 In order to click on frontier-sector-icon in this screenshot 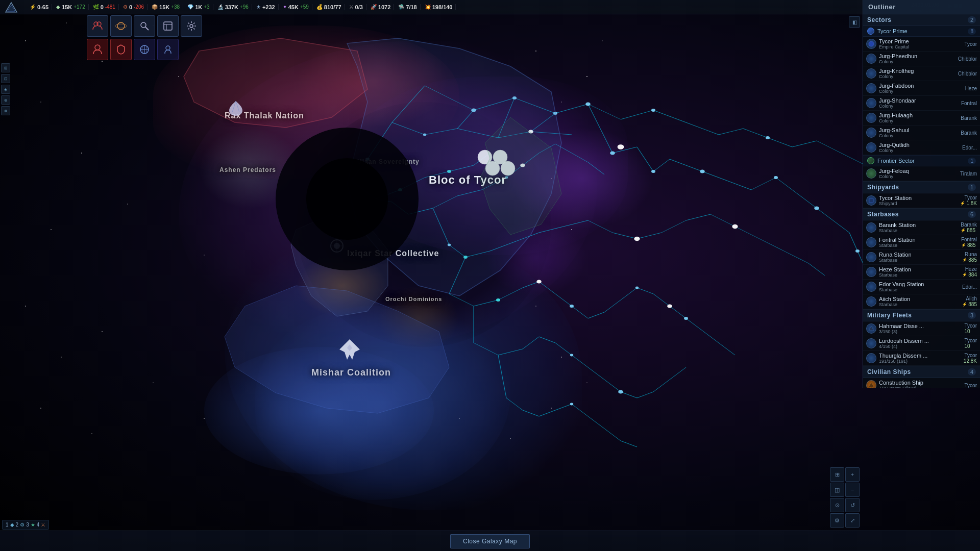, I will do `click(871, 161)`.